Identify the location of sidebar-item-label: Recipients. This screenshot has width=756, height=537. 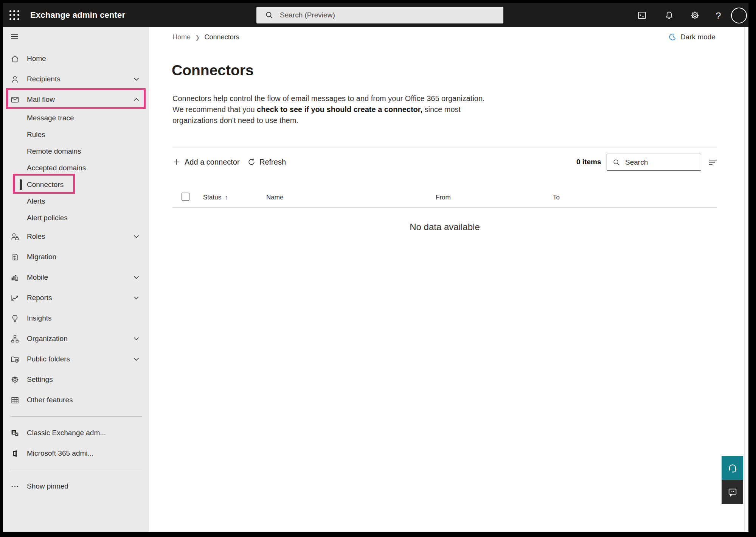
(44, 79).